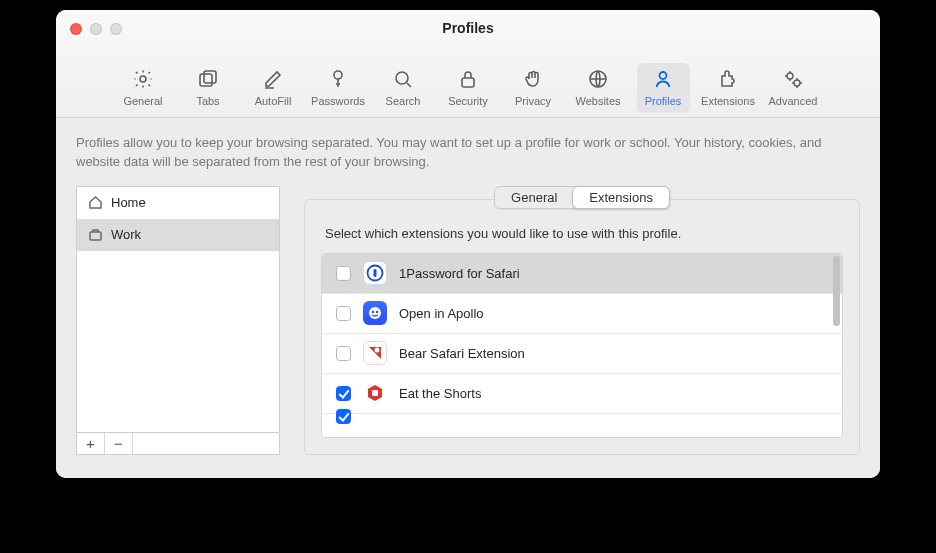  I want to click on toolbar-label: Advanced, so click(794, 101).